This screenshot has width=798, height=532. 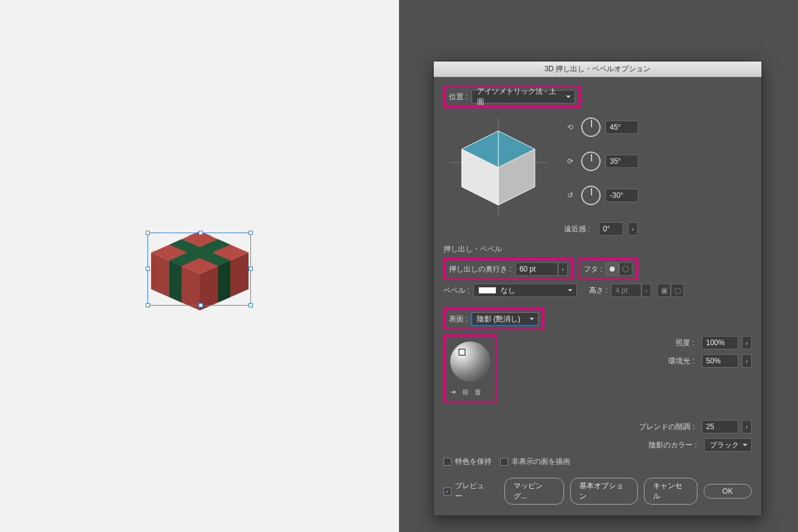 What do you see at coordinates (685, 343) in the screenshot?
I see `intensity-label: 照度 :` at bounding box center [685, 343].